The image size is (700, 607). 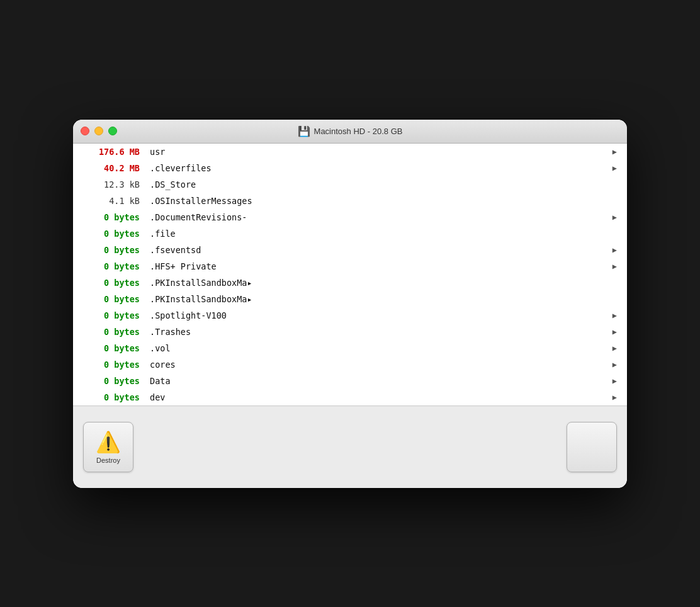 I want to click on titlebar: 💾 Macintosh HD - 20.8 GB, so click(x=350, y=132).